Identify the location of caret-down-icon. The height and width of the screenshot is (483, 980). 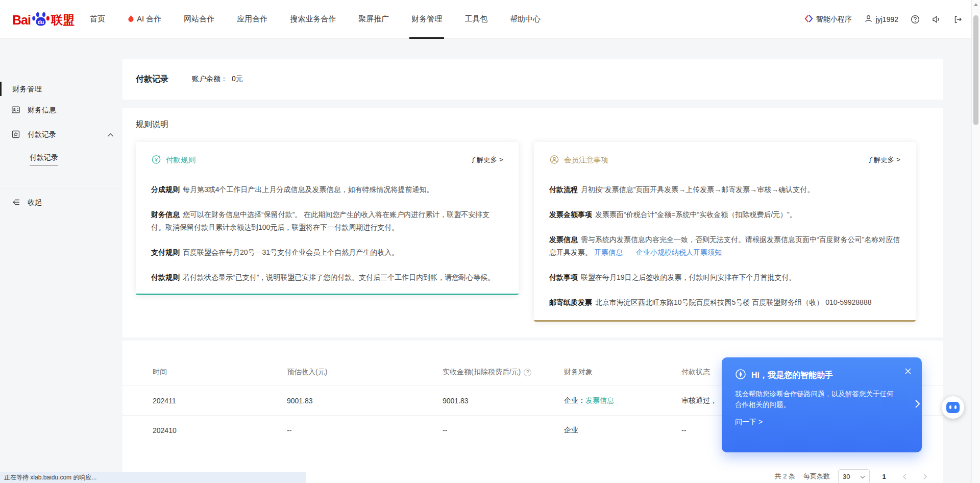
(863, 477).